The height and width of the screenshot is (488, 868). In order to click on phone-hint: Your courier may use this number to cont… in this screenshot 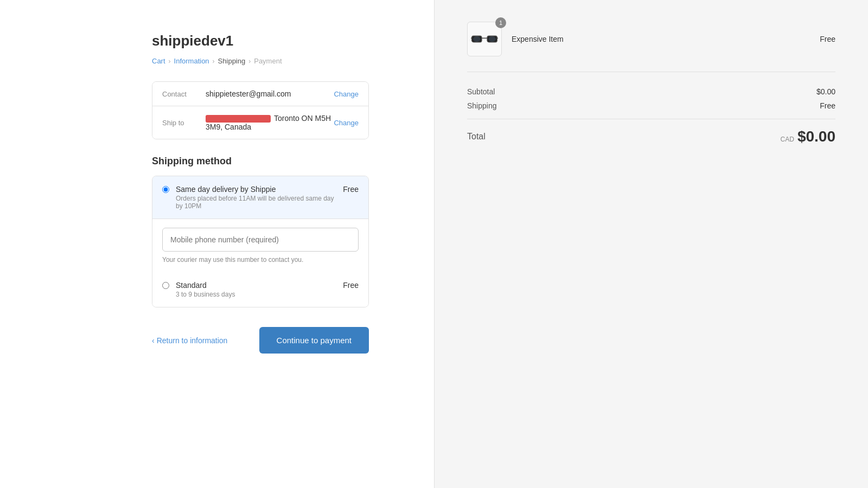, I will do `click(260, 260)`.